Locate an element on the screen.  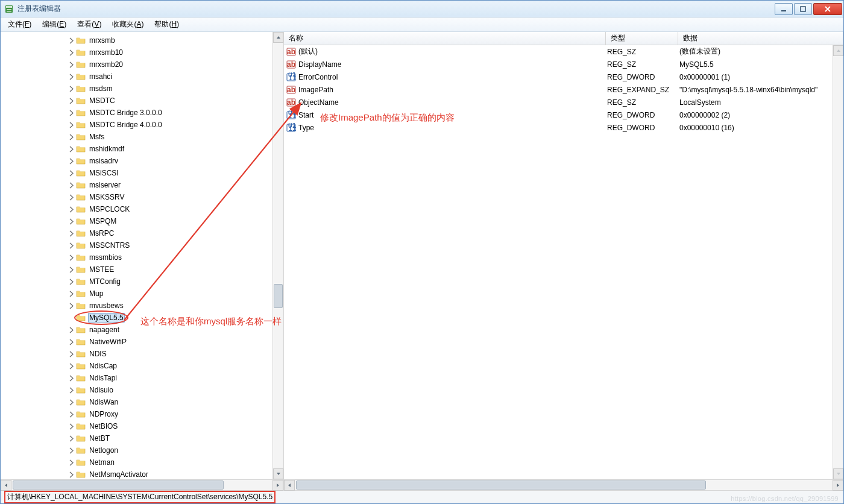
titlebar: 注册表编辑器 is located at coordinates (422, 9).